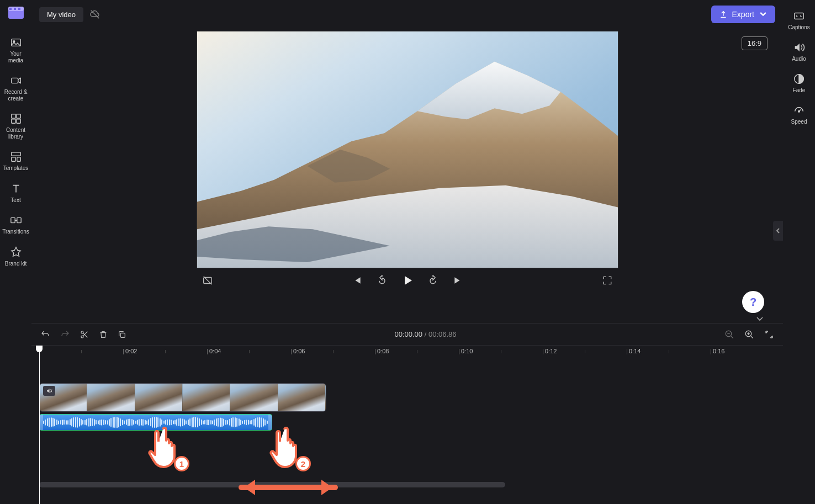 This screenshot has width=815, height=504. I want to click on sidebar-item-record-create: Record & create, so click(16, 88).